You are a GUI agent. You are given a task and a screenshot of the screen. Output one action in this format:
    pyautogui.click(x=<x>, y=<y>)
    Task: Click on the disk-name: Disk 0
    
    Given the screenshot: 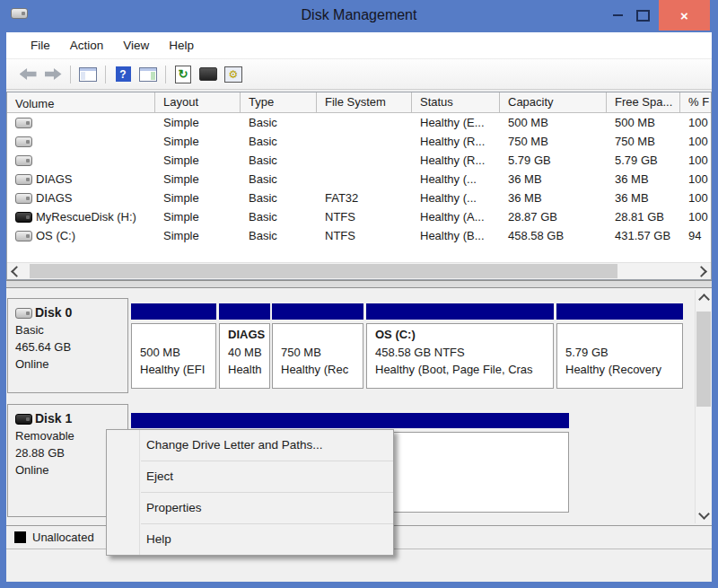 What is the action you would take?
    pyautogui.click(x=54, y=312)
    